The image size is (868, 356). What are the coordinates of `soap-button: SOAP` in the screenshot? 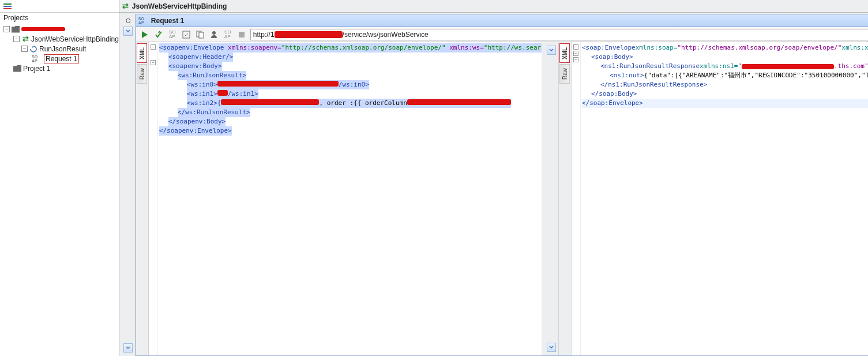 It's located at (172, 35).